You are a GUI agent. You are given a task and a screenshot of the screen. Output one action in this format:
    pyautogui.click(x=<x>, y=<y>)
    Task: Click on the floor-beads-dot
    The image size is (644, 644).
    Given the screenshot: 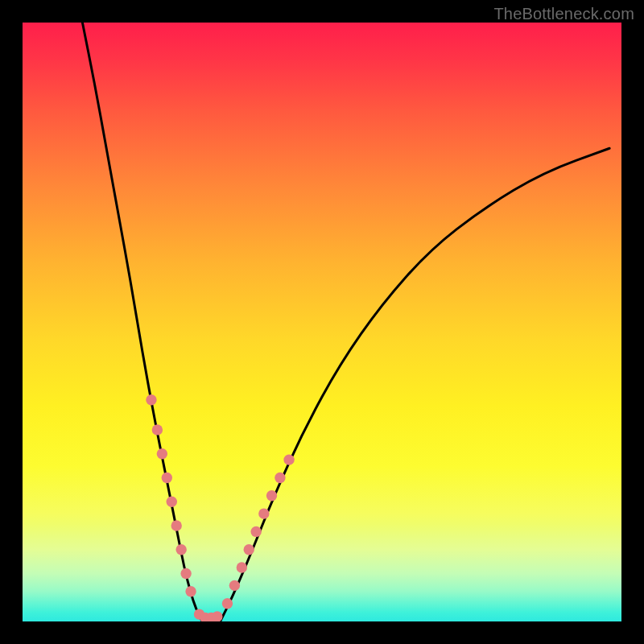 What is the action you would take?
    pyautogui.click(x=217, y=617)
    